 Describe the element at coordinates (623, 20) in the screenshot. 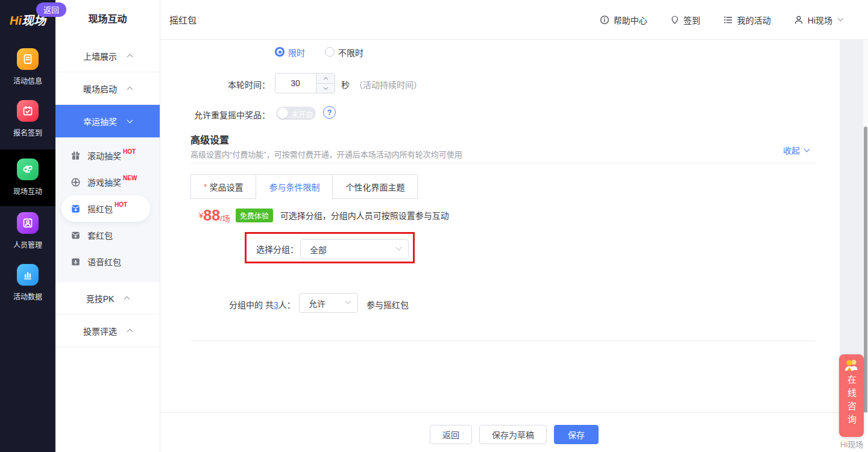

I see `help-center-link: 帮助中心` at that location.